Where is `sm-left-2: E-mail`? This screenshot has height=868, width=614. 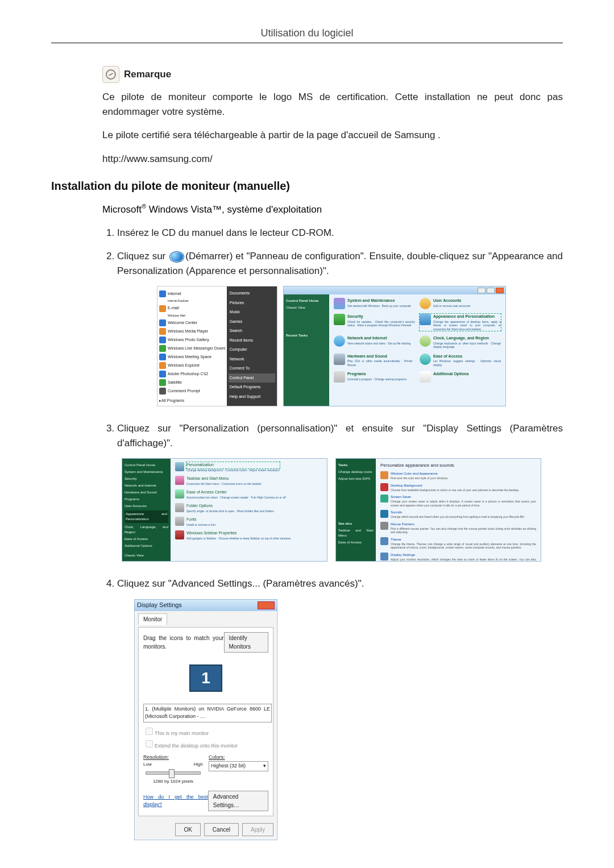
sm-left-2: E-mail is located at coordinates (173, 308).